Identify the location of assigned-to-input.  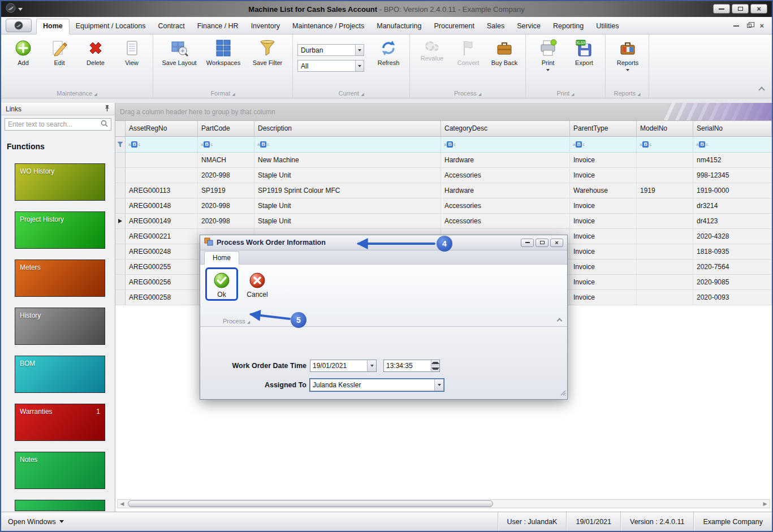
(372, 385).